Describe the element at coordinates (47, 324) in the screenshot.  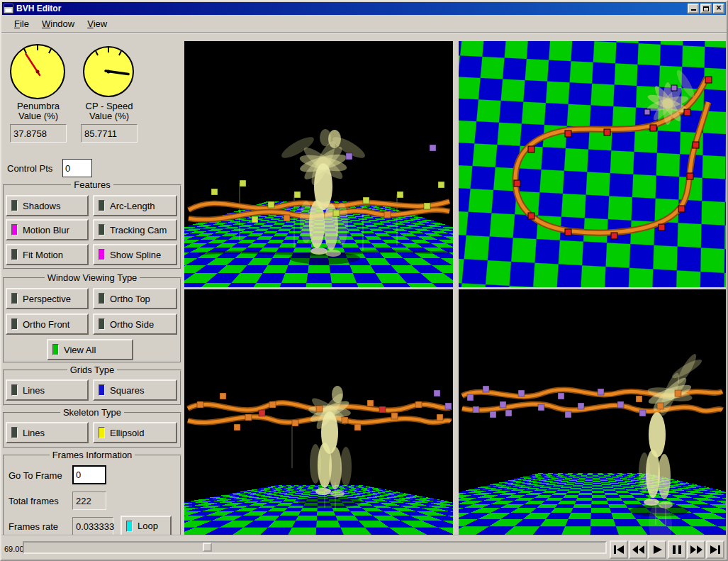
I see `ortho-front-toggle: Ortho Front` at that location.